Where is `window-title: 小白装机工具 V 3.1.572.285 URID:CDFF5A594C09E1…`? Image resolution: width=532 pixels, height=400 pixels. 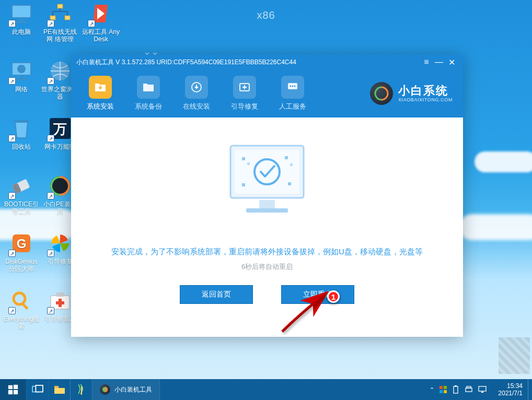 window-title: 小白装机工具 V 3.1.572.285 URID:CDFF5A594C09E1… is located at coordinates (248, 63).